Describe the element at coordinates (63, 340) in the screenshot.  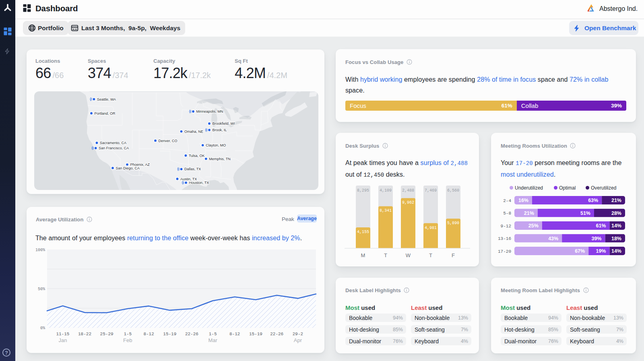
I see `svg-text: Jan` at that location.